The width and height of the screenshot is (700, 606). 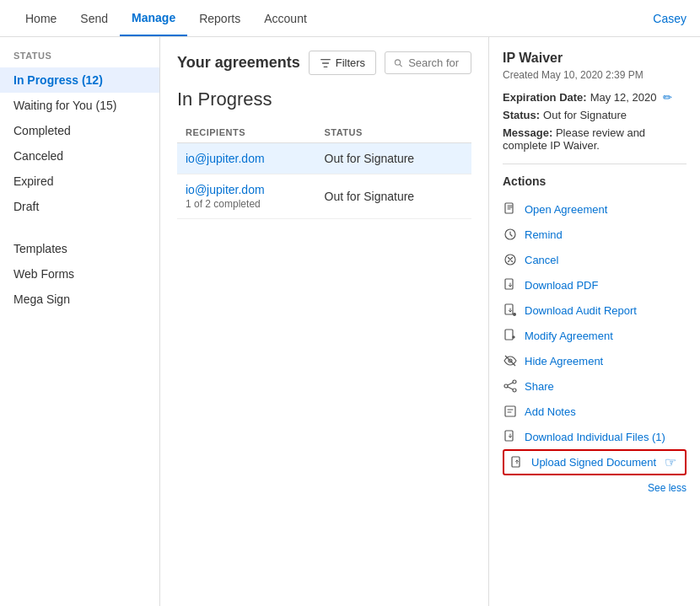 What do you see at coordinates (521, 115) in the screenshot?
I see `status-label: Status:` at bounding box center [521, 115].